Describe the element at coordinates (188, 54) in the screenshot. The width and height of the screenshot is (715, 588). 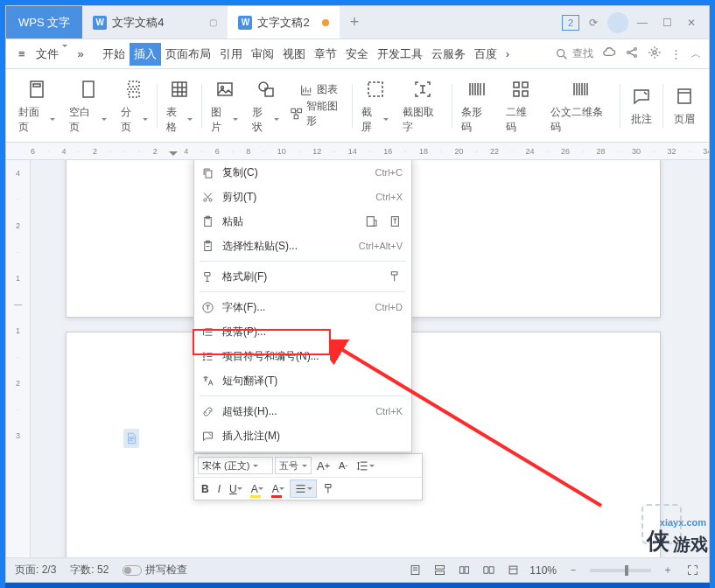
I see `tab-pagelayout: 页面布局` at that location.